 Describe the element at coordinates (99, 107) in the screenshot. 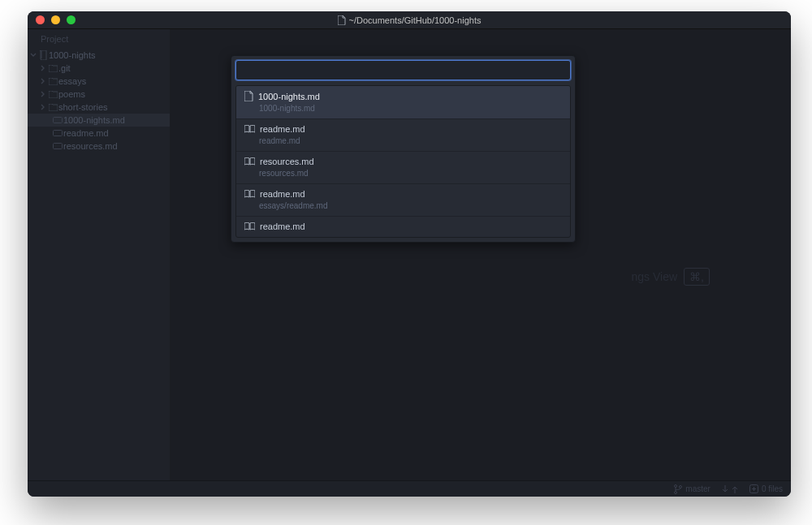

I see `tree-folder: short-stories` at that location.